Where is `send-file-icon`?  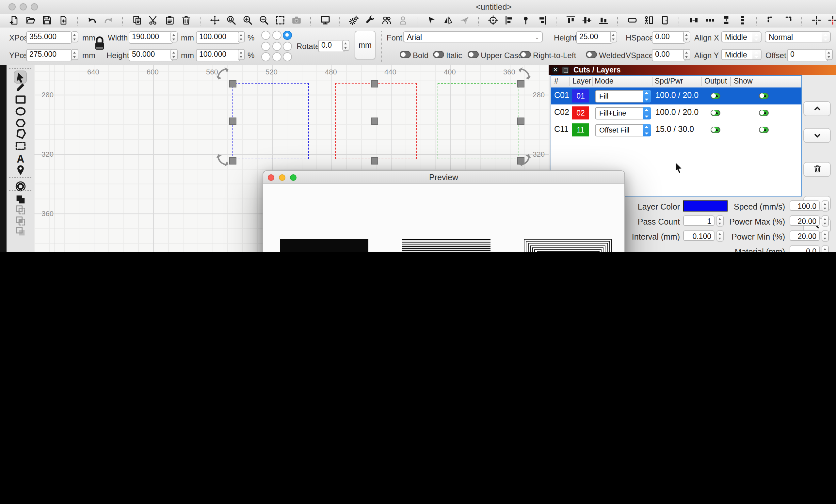 send-file-icon is located at coordinates (464, 20).